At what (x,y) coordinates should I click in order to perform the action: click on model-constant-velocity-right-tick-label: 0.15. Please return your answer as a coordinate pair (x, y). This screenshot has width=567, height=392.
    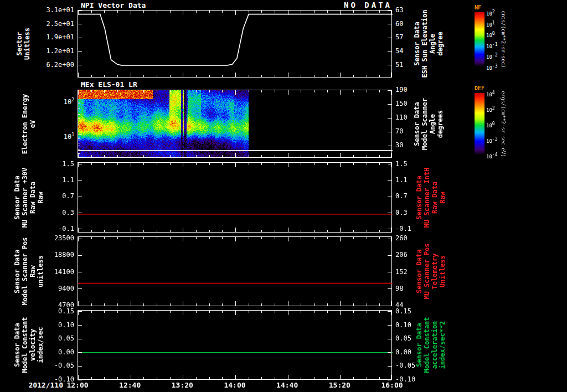
    Looking at the image, I should click on (409, 311).